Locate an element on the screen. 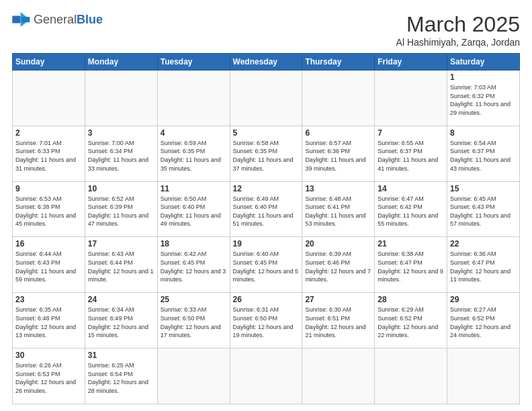 This screenshot has width=532, height=411. calendar-week-0: 1Sunrise: 7:03 AMSunset: 6:32 PMDaylight… is located at coordinates (266, 98).